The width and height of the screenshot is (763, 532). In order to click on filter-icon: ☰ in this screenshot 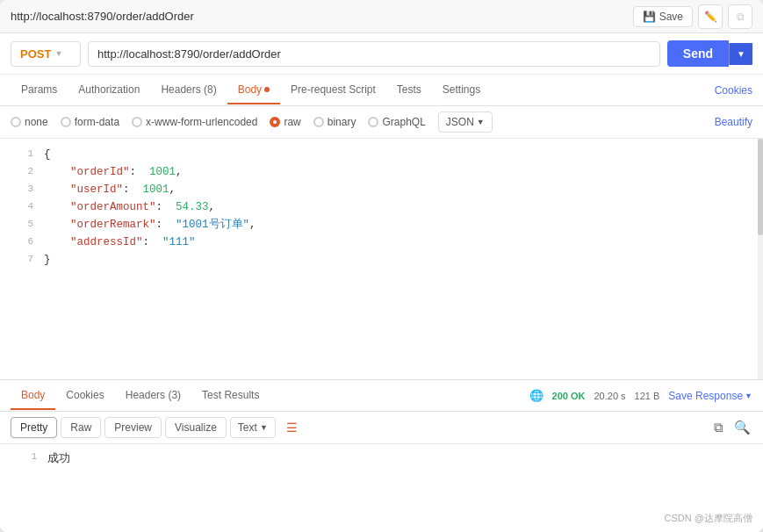, I will do `click(292, 428)`.